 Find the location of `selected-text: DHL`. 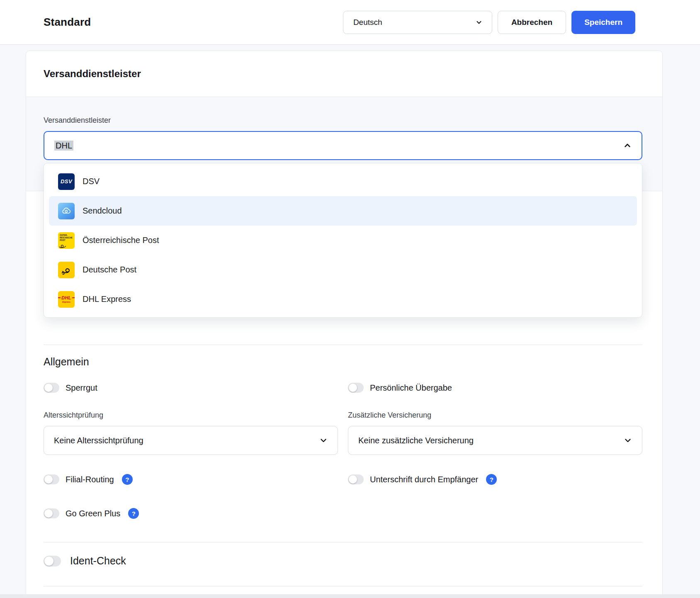

selected-text: DHL is located at coordinates (64, 146).